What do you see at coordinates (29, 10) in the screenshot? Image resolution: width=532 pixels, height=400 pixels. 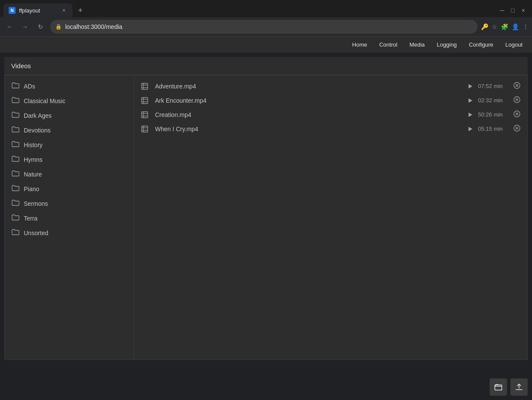 I see `tab-title: ffplayout` at bounding box center [29, 10].